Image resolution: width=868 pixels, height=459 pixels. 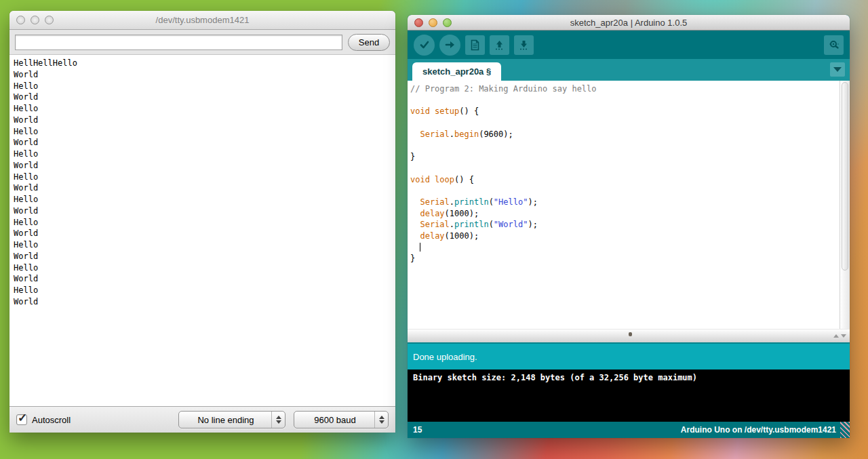 What do you see at coordinates (524, 45) in the screenshot?
I see `arrow-down-icon` at bounding box center [524, 45].